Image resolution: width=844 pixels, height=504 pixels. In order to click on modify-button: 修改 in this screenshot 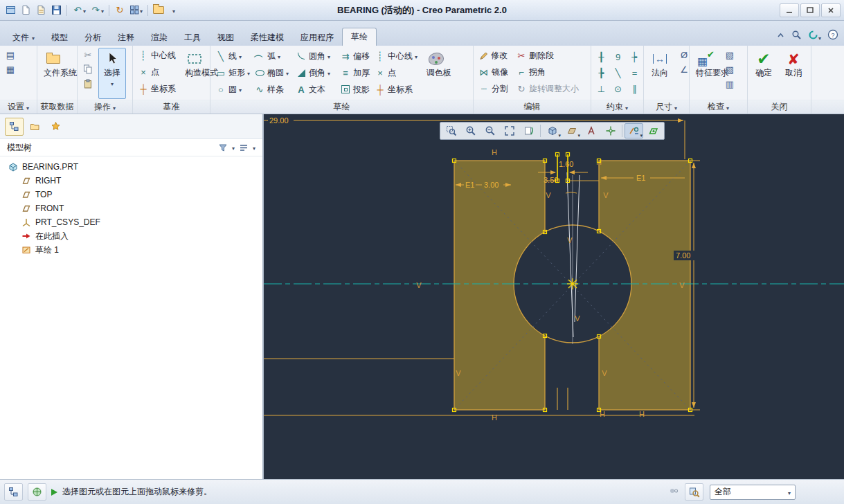, I will do `click(493, 55)`.